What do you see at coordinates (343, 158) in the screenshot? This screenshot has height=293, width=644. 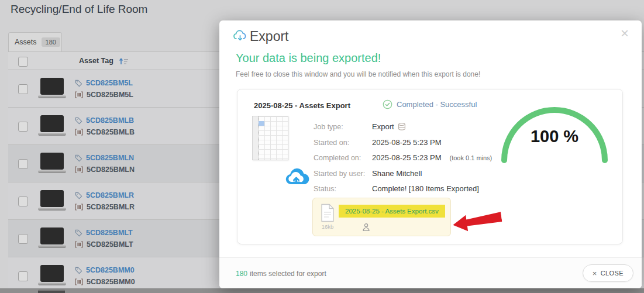 I see `detail-label: Completed on:` at bounding box center [343, 158].